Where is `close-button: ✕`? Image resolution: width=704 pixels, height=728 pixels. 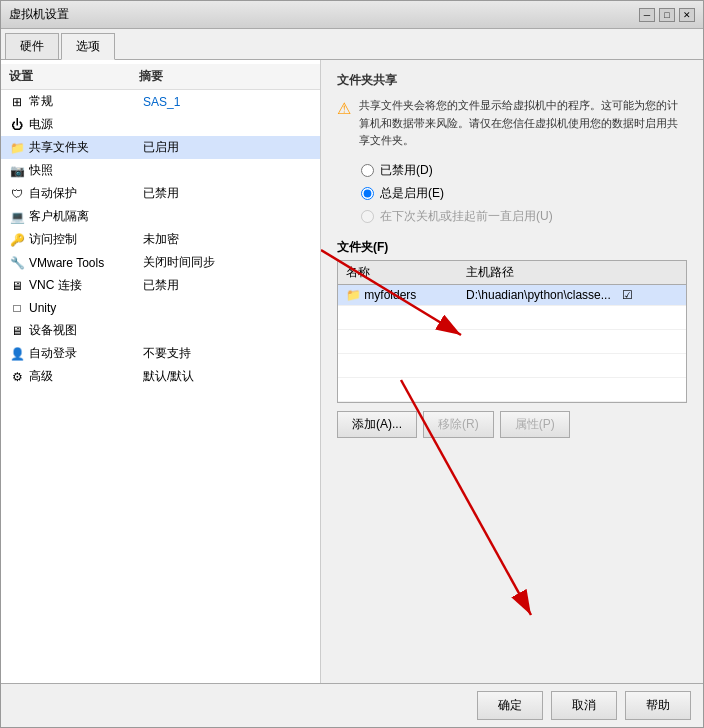
close-button: ✕ is located at coordinates (687, 15).